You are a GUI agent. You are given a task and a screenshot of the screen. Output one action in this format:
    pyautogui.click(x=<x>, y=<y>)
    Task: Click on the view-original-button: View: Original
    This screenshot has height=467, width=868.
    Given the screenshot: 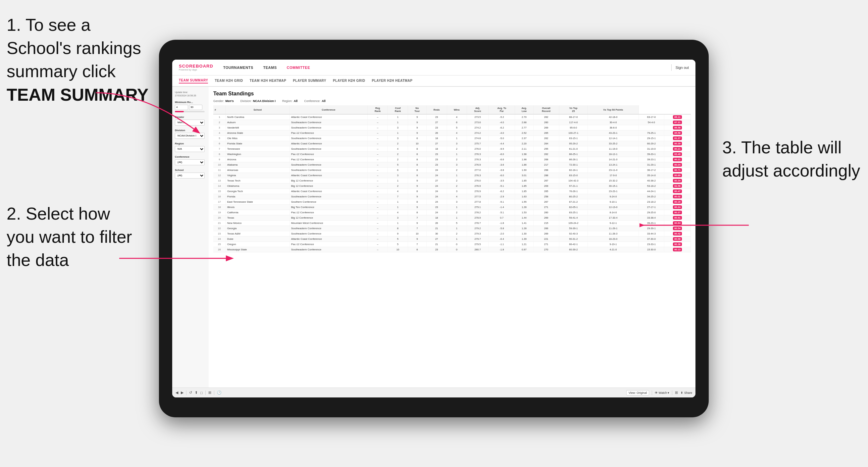 What is the action you would take?
    pyautogui.click(x=638, y=393)
    